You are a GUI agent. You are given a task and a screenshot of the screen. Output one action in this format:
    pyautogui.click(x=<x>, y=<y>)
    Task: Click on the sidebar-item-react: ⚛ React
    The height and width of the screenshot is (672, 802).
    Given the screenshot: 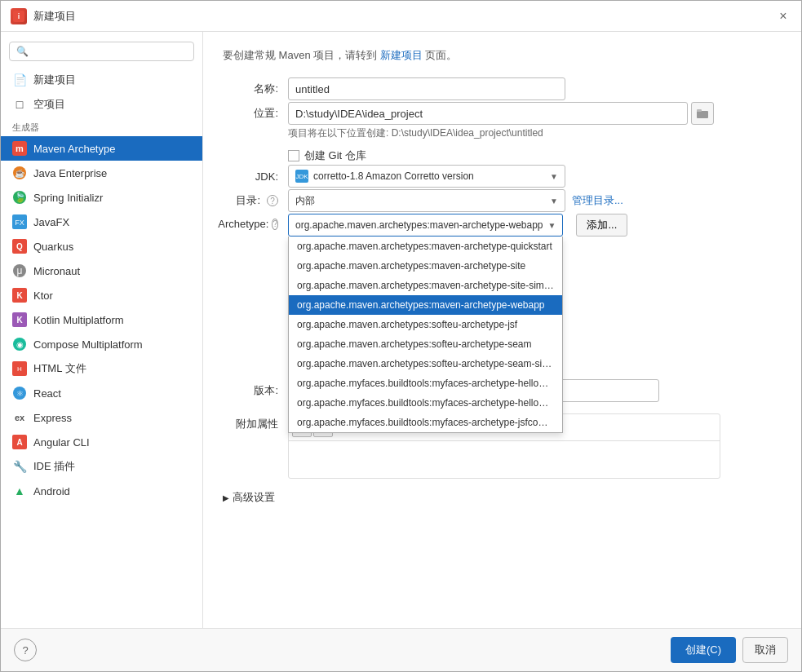 What is the action you would take?
    pyautogui.click(x=101, y=393)
    